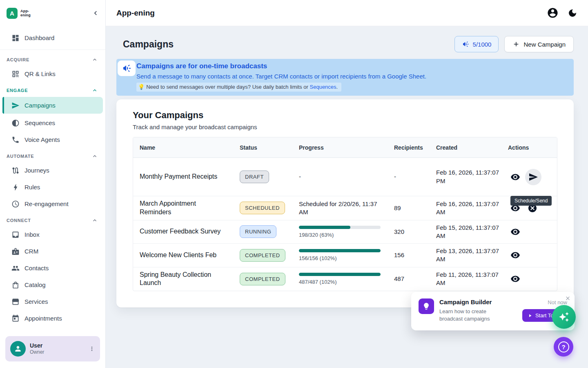 This screenshot has width=588, height=368. Describe the element at coordinates (136, 13) in the screenshot. I see `app-title: App-ening` at that location.